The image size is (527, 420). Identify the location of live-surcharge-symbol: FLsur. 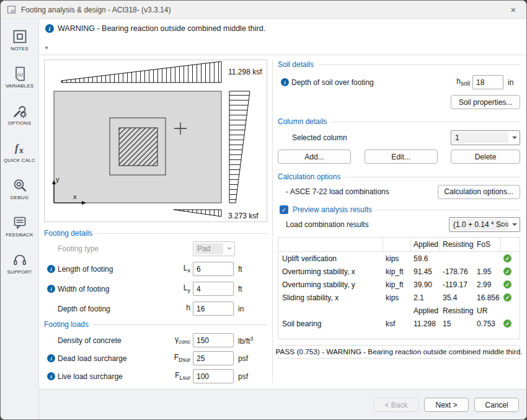
(179, 376).